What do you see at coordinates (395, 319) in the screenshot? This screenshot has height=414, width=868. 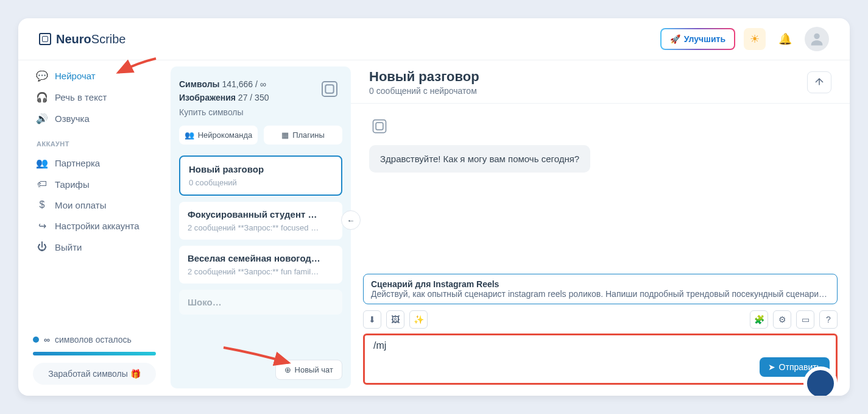 I see `image-icon: 🖼` at bounding box center [395, 319].